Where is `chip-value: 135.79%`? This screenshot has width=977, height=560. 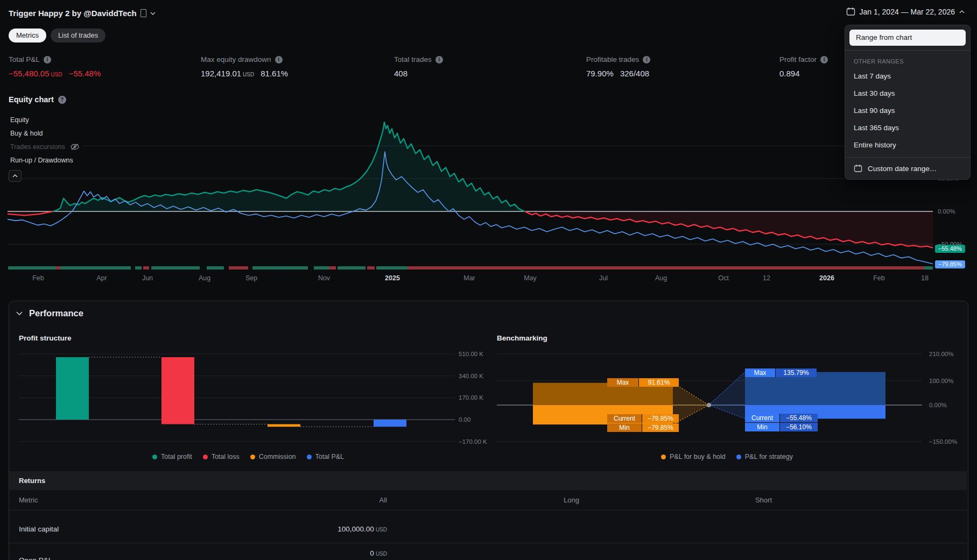
chip-value: 135.79% is located at coordinates (796, 373).